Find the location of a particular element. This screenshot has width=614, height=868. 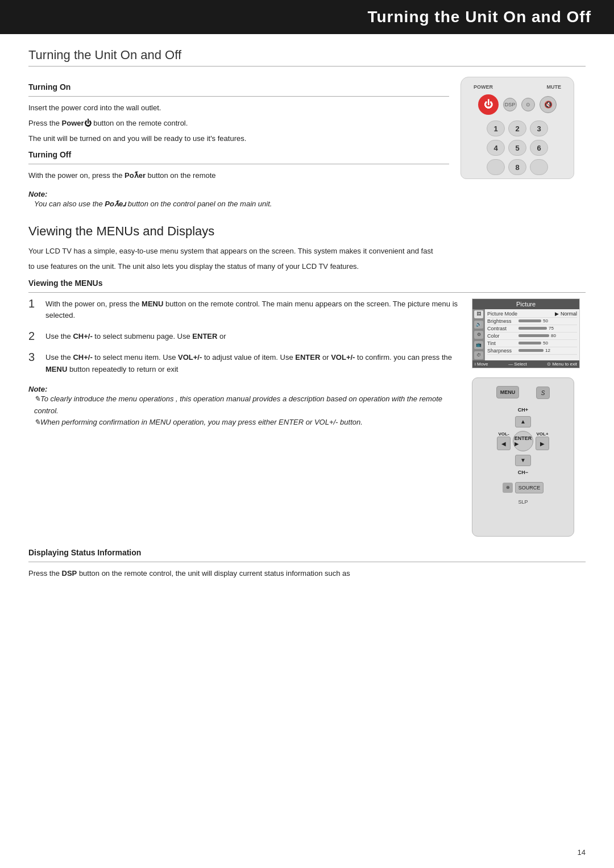

right-col: Picture 🖼 🔊 ⚙ 📺 ⏱ Picture Mode is located at coordinates (529, 417).